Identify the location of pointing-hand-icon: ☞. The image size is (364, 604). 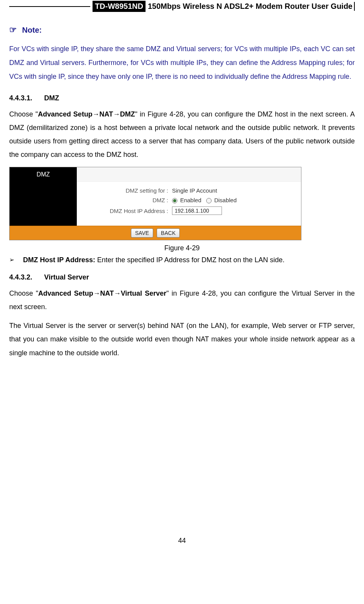
(13, 30).